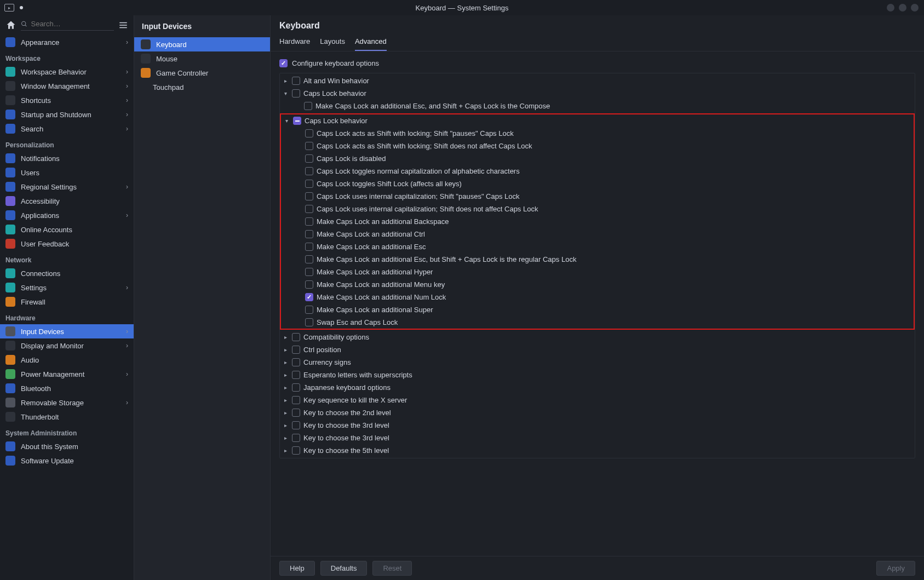 The width and height of the screenshot is (924, 580). I want to click on sidebar-item-startup-and-shutdown: Startup and Shutdown›, so click(67, 114).